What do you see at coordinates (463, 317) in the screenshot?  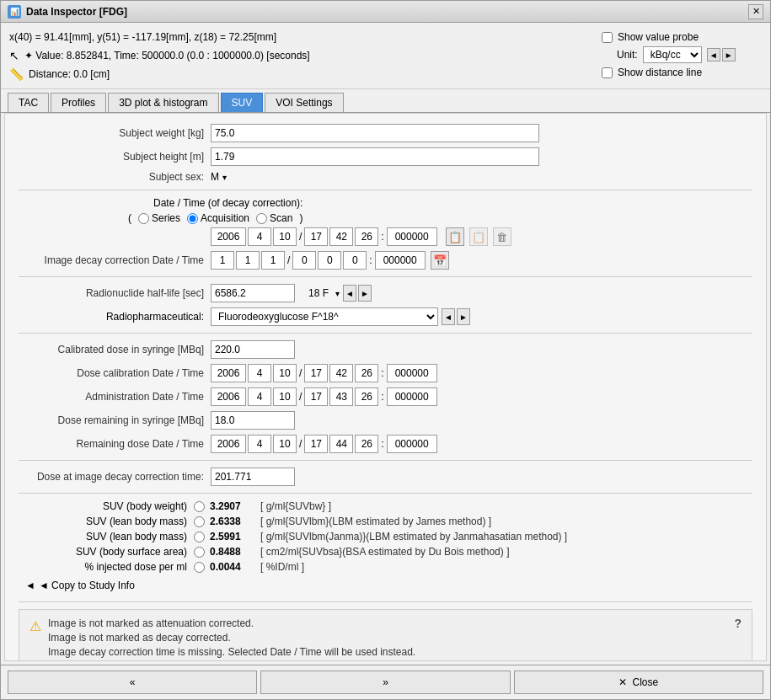 I see `pharma-next-button: ►` at bounding box center [463, 317].